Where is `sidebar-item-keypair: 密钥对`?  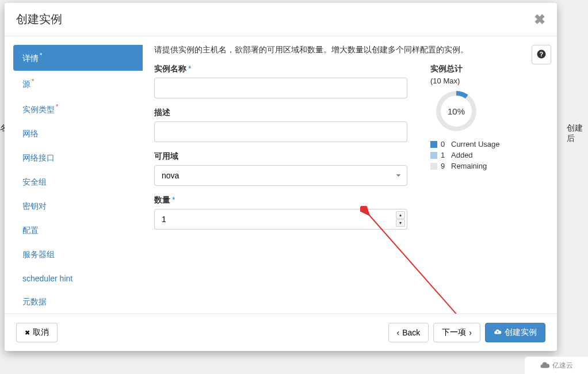
sidebar-item-keypair: 密钥对 is located at coordinates (78, 207).